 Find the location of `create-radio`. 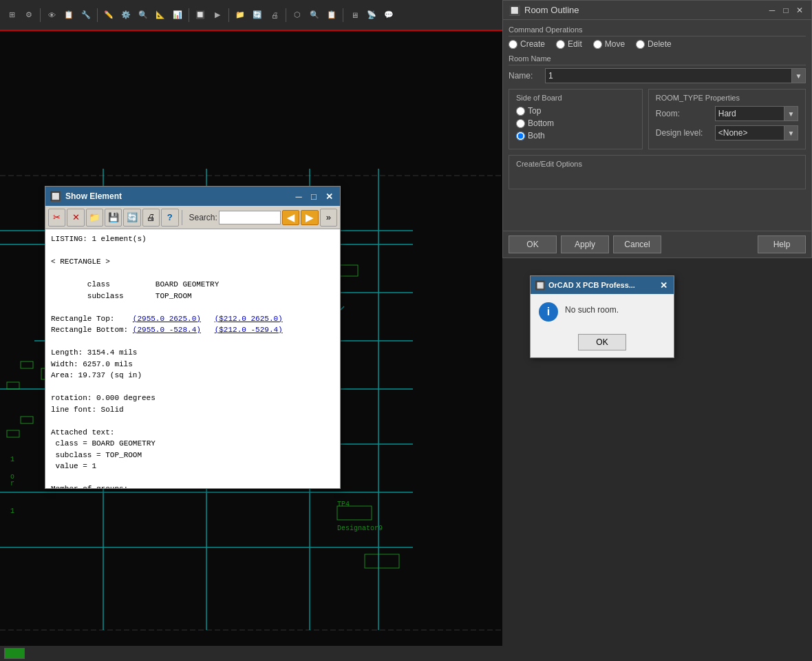

create-radio is located at coordinates (513, 44).